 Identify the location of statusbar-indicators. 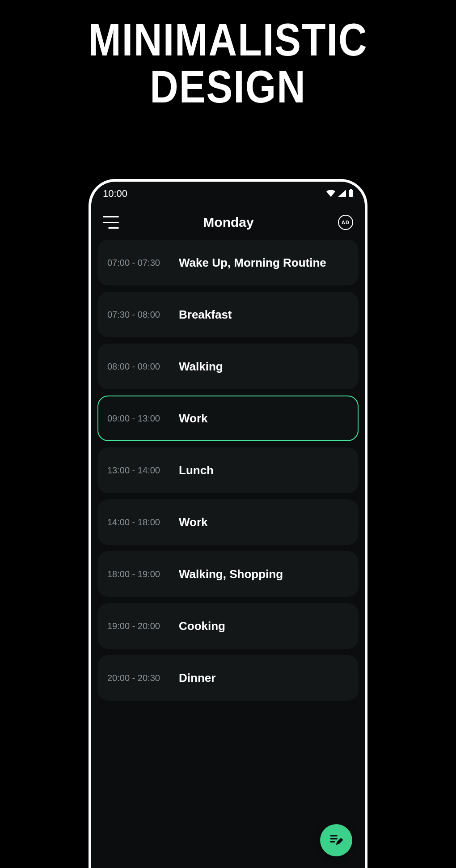
(340, 194).